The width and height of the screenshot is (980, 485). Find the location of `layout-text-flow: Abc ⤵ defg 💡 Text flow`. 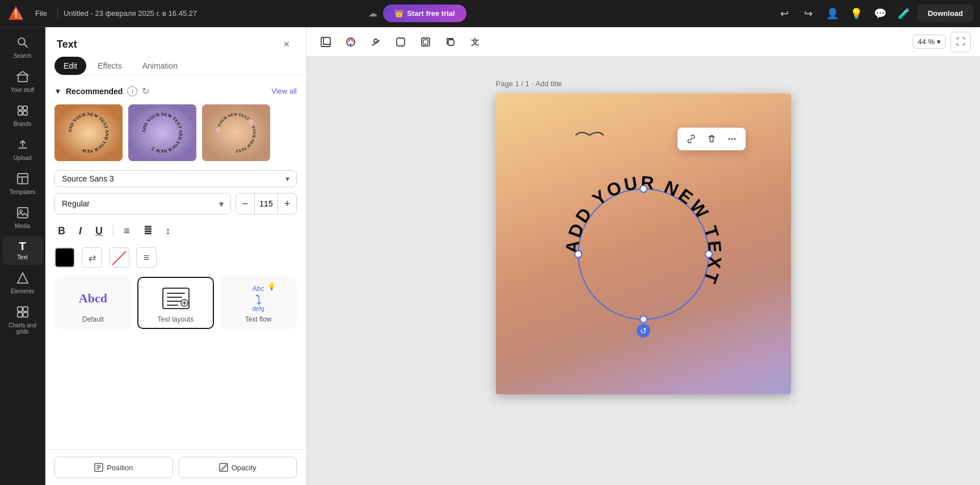

layout-text-flow: Abc ⤵ defg 💡 Text flow is located at coordinates (258, 303).